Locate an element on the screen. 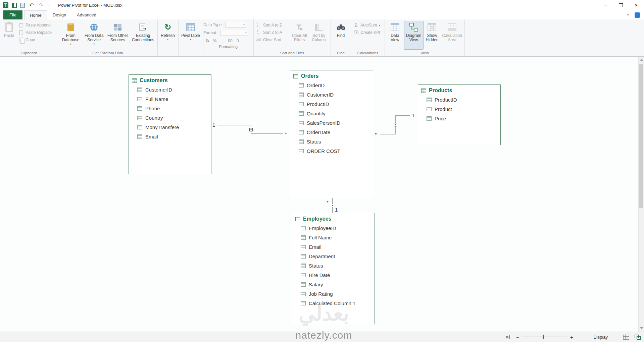 This screenshot has width=644, height=342. pivottable-button: PivotTable ▾ is located at coordinates (191, 35).